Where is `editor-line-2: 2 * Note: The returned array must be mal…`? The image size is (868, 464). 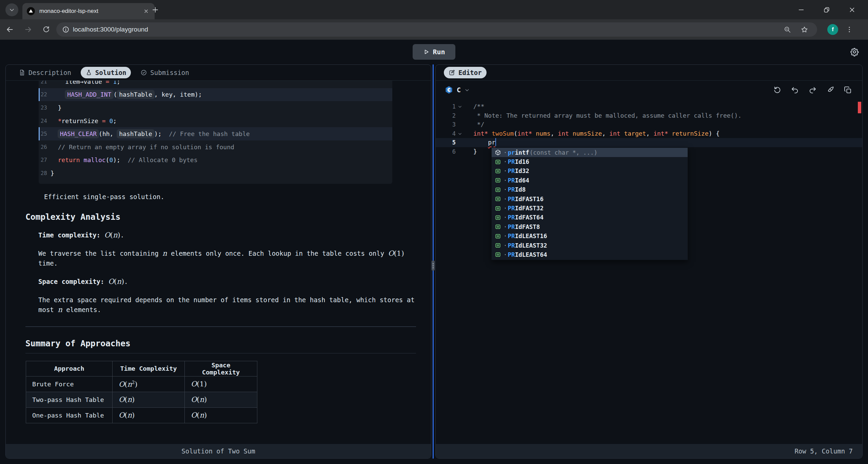
editor-line-2: 2 * Note: The returned array must be mal… is located at coordinates (649, 116).